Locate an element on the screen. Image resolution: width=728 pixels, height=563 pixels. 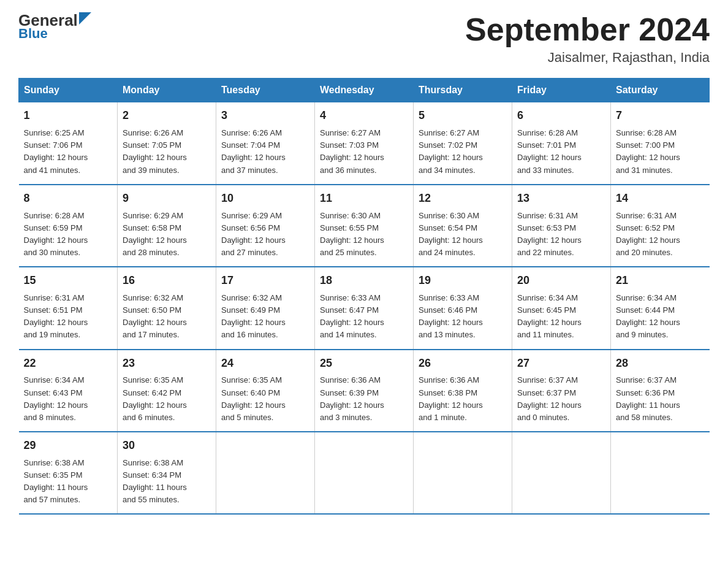
day-info: Sunrise: 6:38 AM Sunset: 6:34 PM Dayligh… is located at coordinates (167, 482).